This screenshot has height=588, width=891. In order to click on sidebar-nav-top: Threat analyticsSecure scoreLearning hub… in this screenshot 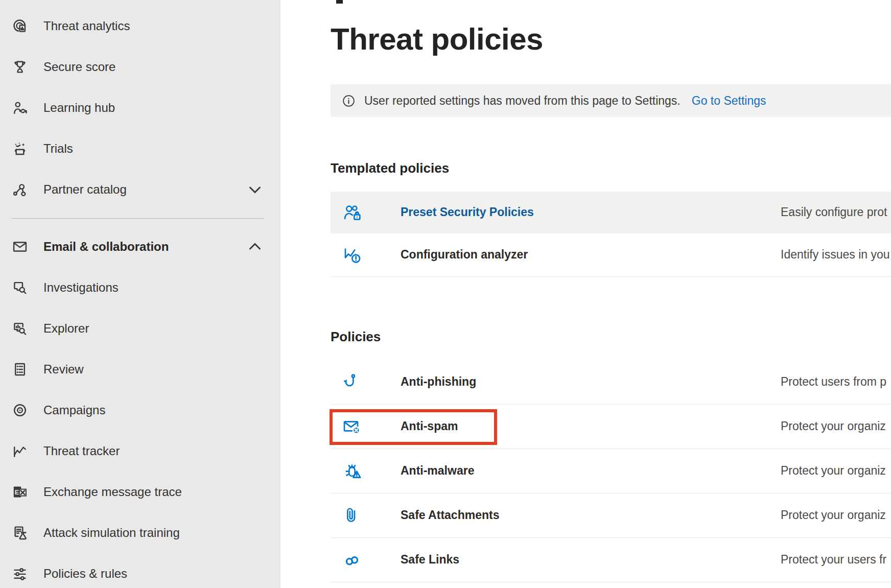, I will do `click(140, 108)`.